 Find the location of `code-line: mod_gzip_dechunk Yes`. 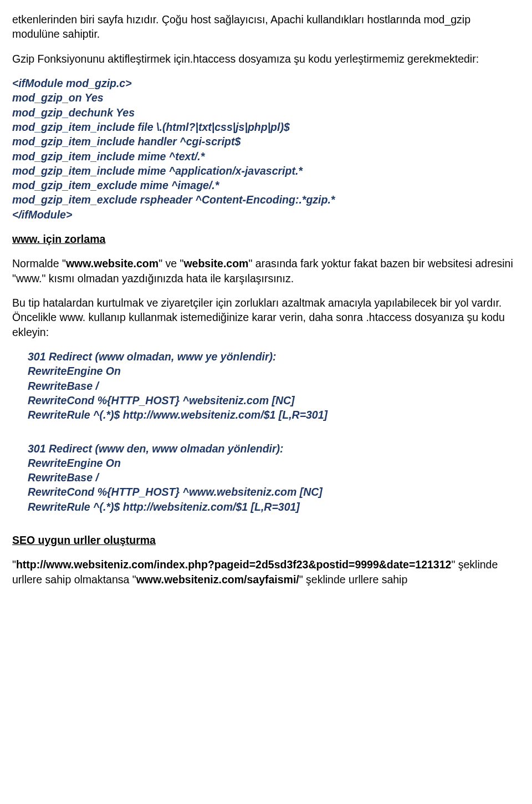

code-line: mod_gzip_dechunk Yes is located at coordinates (266, 113).